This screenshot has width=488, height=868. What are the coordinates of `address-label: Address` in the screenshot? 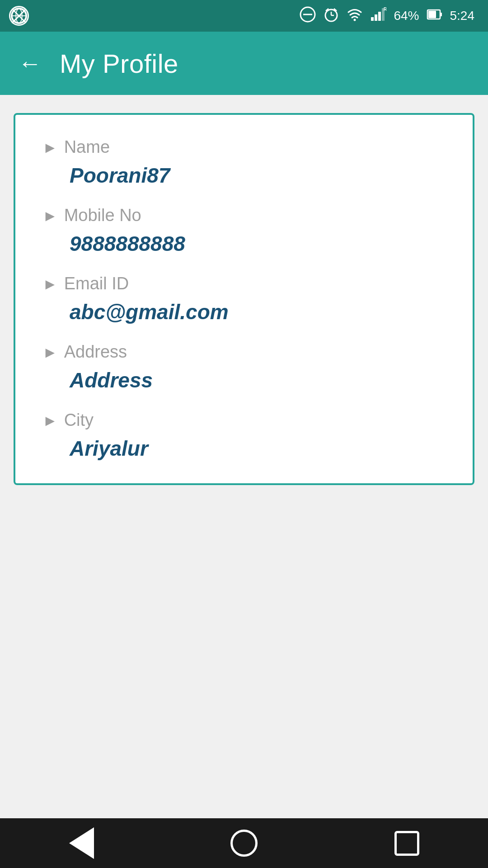 It's located at (96, 352).